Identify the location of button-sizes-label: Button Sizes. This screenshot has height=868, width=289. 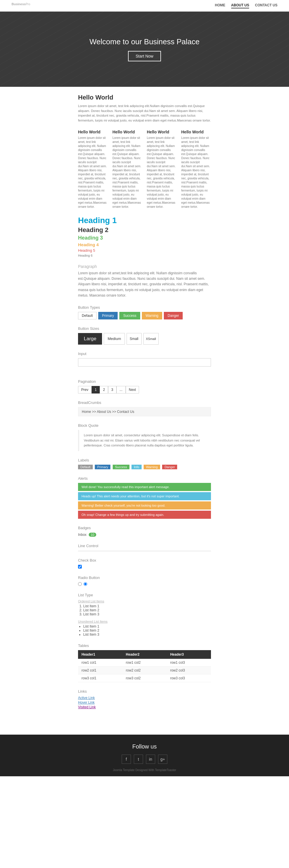
(145, 329).